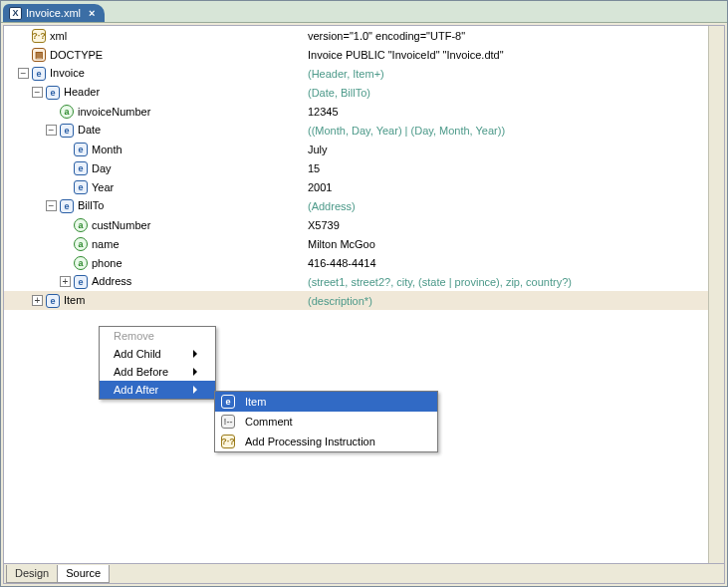 The width and height of the screenshot is (728, 587). I want to click on node-value: (Header, Item+), so click(347, 74).